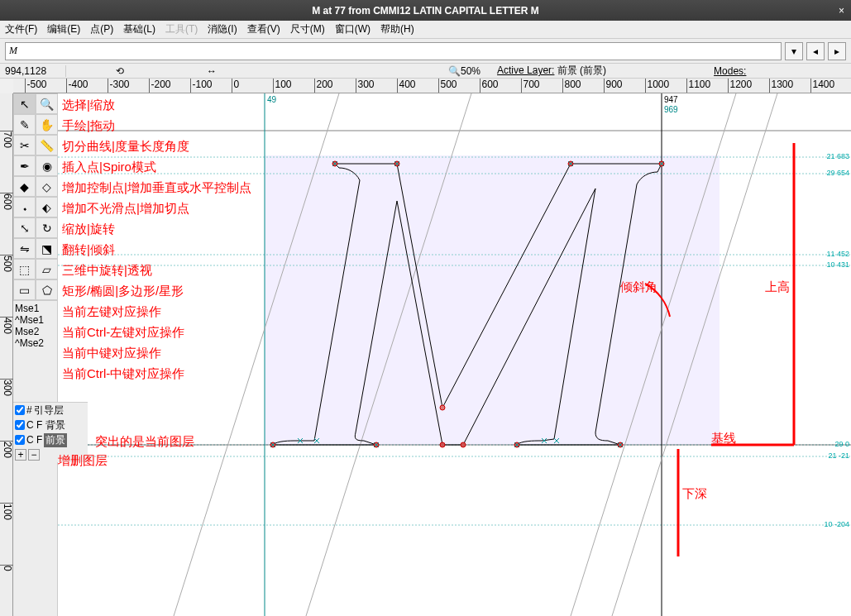 This screenshot has height=616, width=851. Describe the element at coordinates (25, 146) in the screenshot. I see `knife-icon: ✂` at that location.